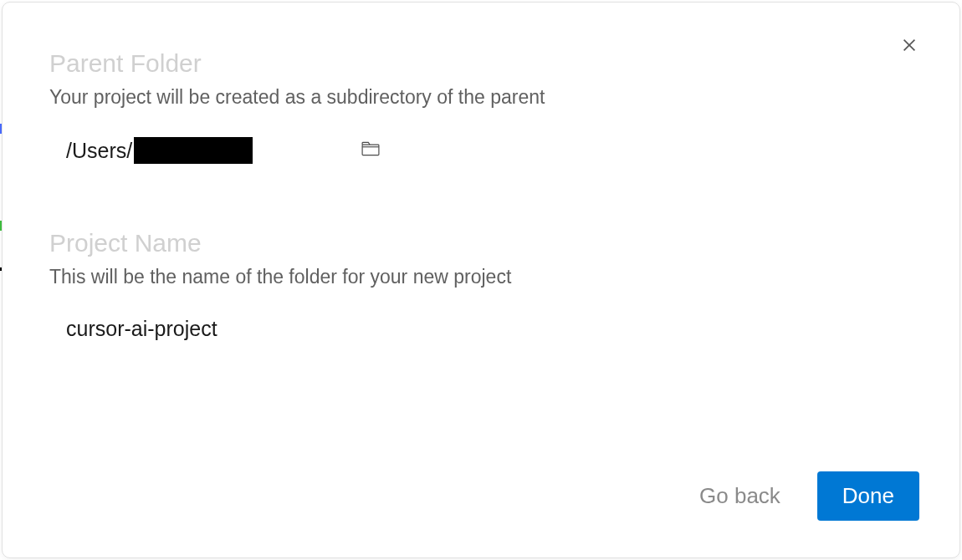 This screenshot has height=560, width=962. What do you see at coordinates (481, 277) in the screenshot?
I see `project-name-subtitle: This will be the name of the folder for …` at bounding box center [481, 277].